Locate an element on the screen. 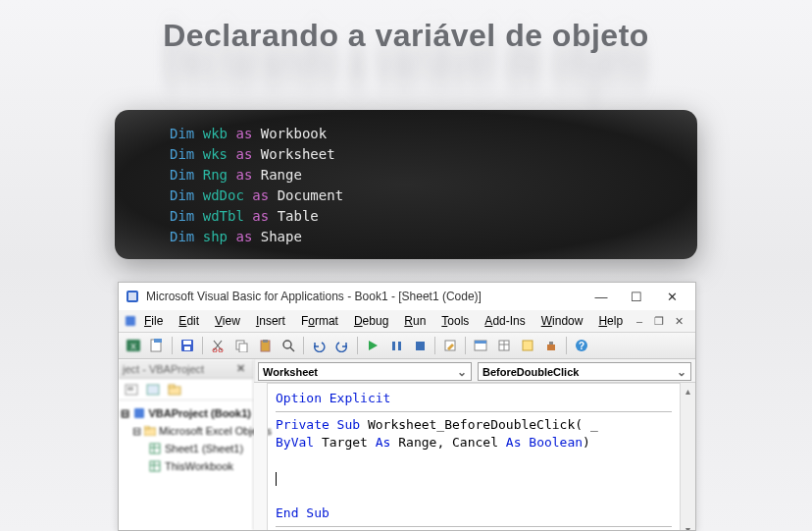 This screenshot has height=531, width=812. object-combo: Worksheet is located at coordinates (365, 371).